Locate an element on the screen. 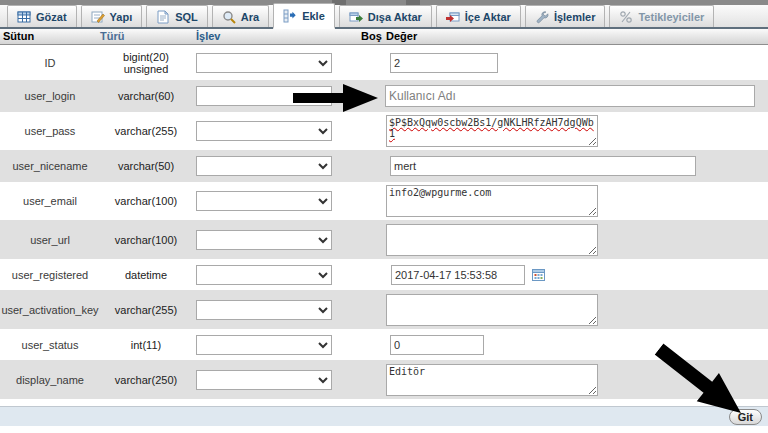  function-select-user-activation-key is located at coordinates (264, 310).